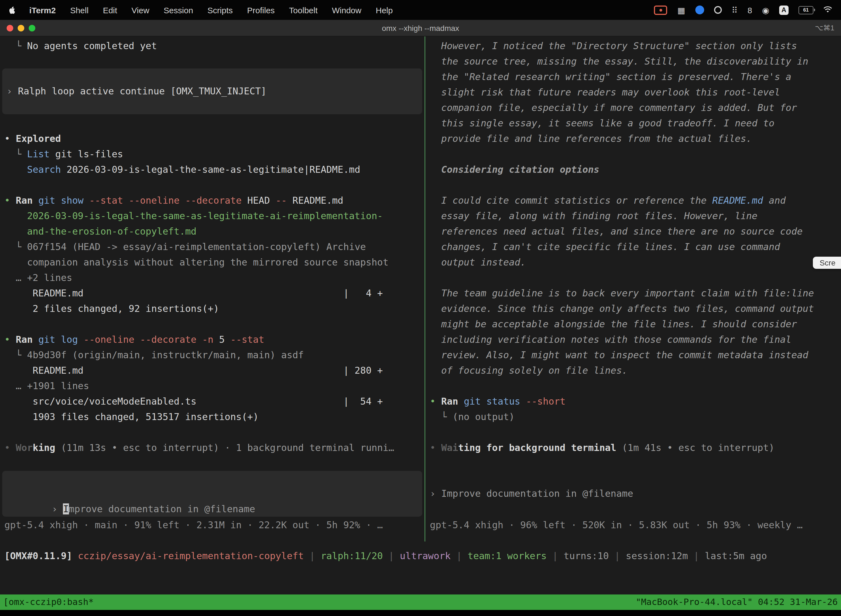 This screenshot has height=616, width=841. Describe the element at coordinates (110, 10) in the screenshot. I see `menu-edit: Edit` at that location.